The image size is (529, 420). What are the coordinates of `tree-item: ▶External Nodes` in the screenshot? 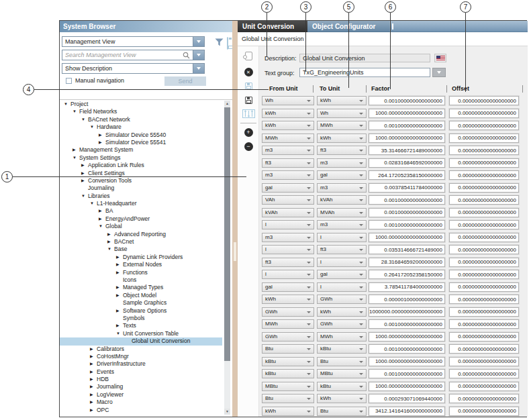 It's located at (141, 264).